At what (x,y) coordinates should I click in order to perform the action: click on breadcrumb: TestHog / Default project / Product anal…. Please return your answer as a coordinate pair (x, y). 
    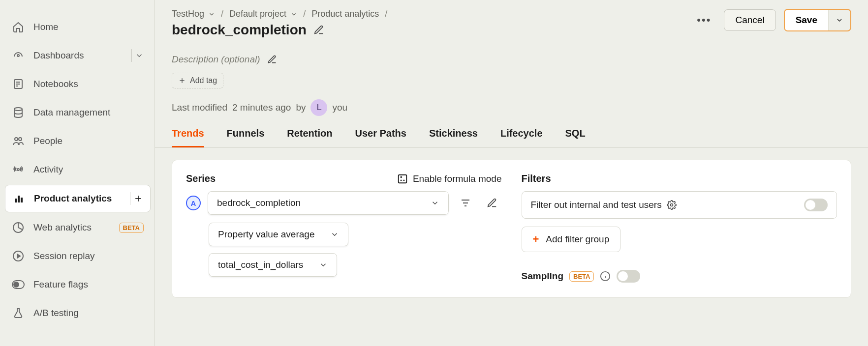
    Looking at the image, I should click on (279, 14).